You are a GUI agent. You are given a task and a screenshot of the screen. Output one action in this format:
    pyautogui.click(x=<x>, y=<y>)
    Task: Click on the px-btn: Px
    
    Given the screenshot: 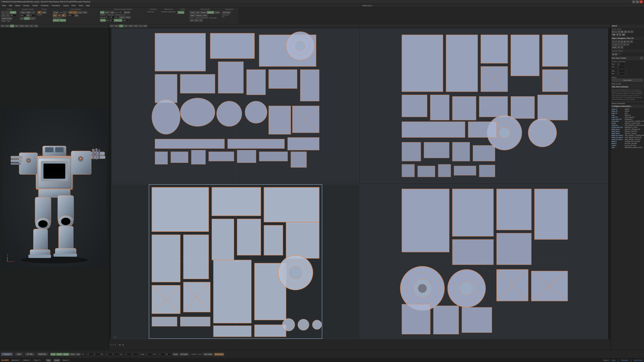 What is the action you would take?
    pyautogui.click(x=71, y=12)
    